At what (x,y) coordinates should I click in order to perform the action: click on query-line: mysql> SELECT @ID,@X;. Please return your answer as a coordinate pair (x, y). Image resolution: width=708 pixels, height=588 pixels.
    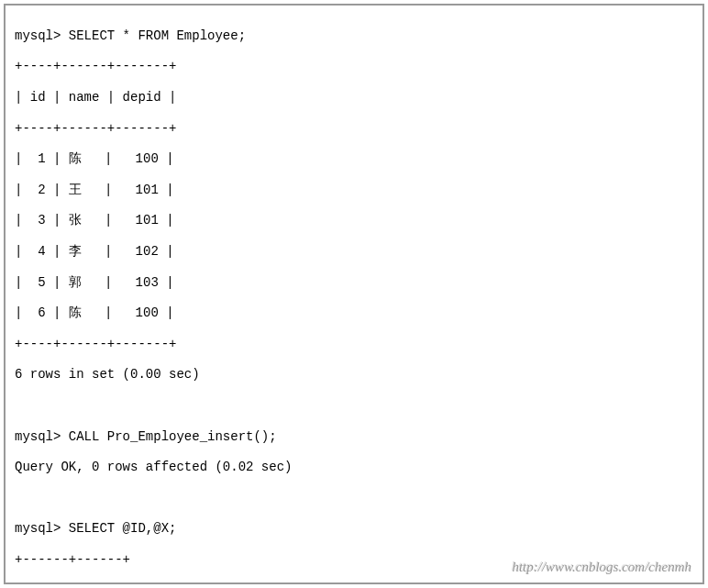
    Looking at the image, I should click on (354, 528).